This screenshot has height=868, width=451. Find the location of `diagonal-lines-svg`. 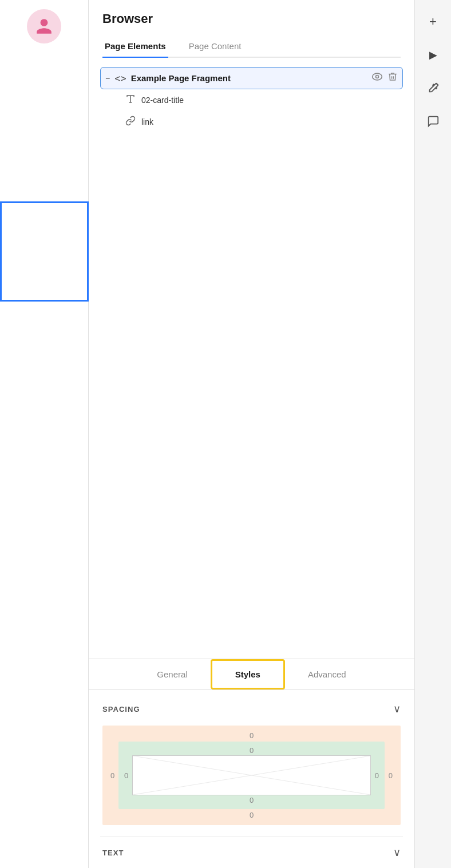

diagonal-lines-svg is located at coordinates (252, 775).